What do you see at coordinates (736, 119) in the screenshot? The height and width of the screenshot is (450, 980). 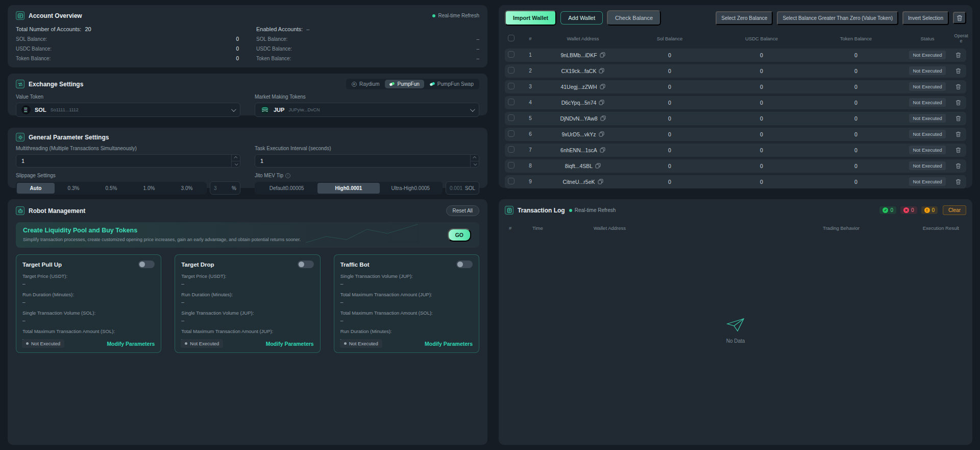 I see `wallet-row: 5 DjNDvN...YAw8 0 0 0 Not Executed` at bounding box center [736, 119].